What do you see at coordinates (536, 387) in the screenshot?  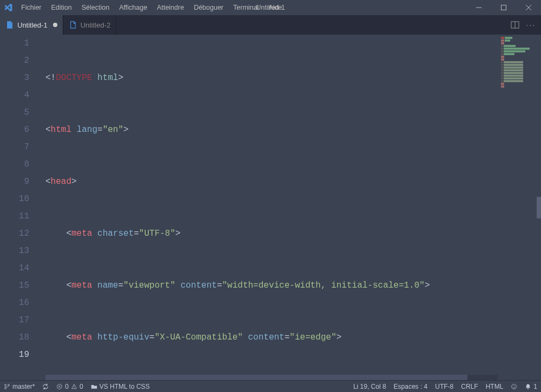 I see `notification-count: 1` at bounding box center [536, 387].